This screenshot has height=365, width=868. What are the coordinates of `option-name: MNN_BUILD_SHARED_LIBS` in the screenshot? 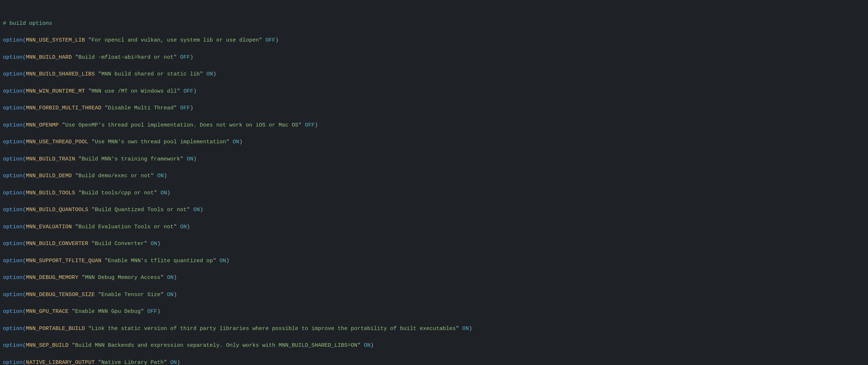 It's located at (61, 74).